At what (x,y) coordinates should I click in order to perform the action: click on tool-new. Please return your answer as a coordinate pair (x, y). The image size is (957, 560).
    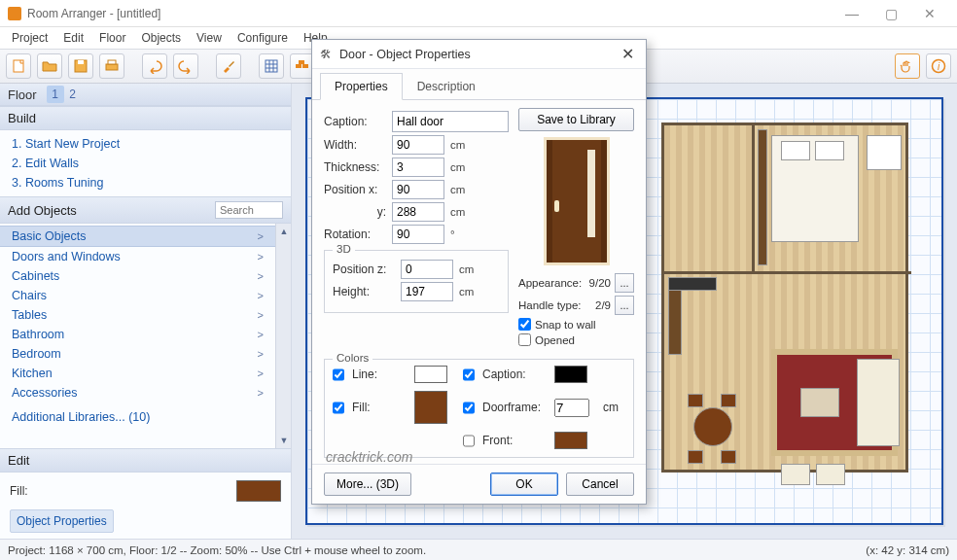
    Looking at the image, I should click on (18, 66).